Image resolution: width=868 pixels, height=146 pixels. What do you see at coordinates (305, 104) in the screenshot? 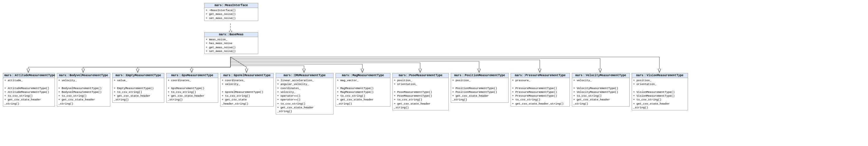
I see `imu-attr-7: + to_csv_string()` at bounding box center [305, 104].